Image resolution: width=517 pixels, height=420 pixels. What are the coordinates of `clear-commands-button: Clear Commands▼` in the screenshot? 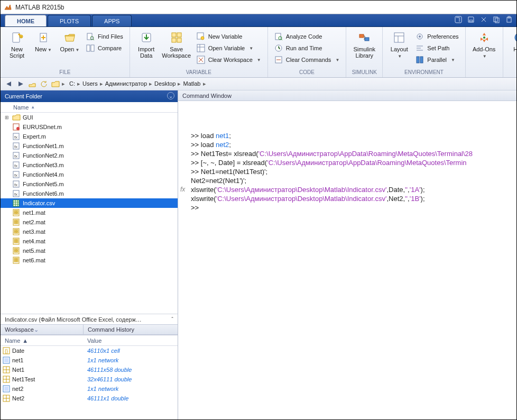 It's located at (307, 60).